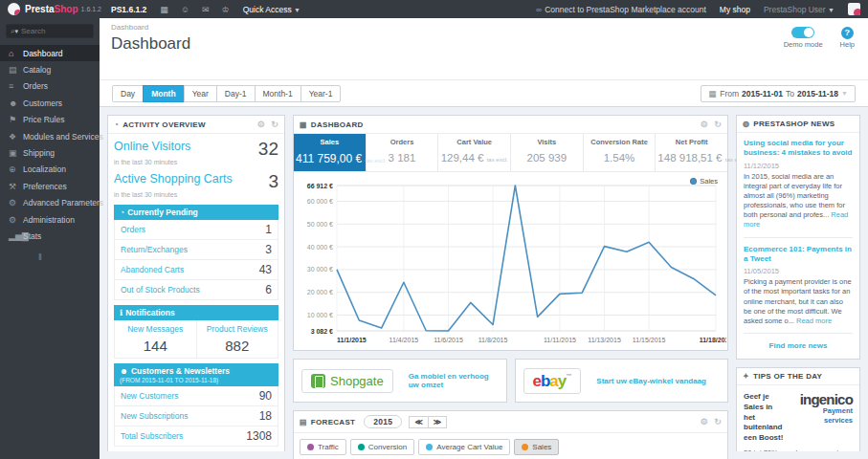  Describe the element at coordinates (237, 329) in the screenshot. I see `cell-label: Product Reviews` at that location.